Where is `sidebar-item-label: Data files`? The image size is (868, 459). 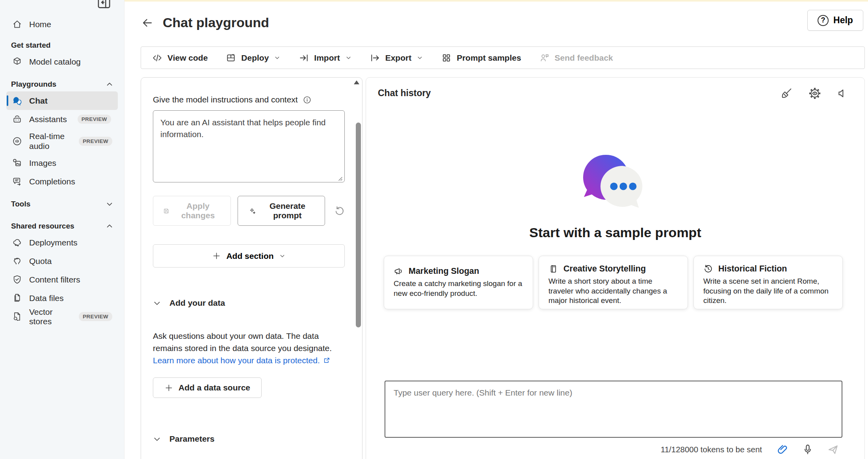
sidebar-item-label: Data files is located at coordinates (46, 298).